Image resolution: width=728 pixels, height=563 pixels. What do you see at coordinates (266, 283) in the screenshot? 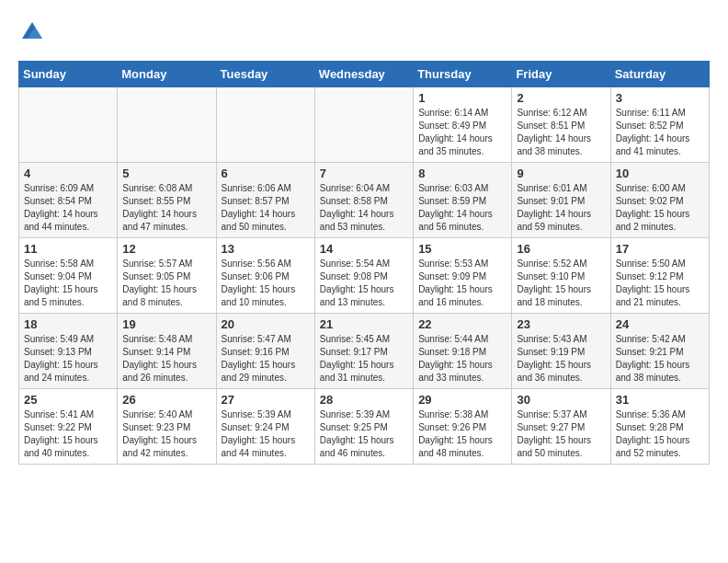
I see `day-info: Sunrise: 5:56 AM Sunset: 9:06 PM Dayligh…` at bounding box center [266, 283].